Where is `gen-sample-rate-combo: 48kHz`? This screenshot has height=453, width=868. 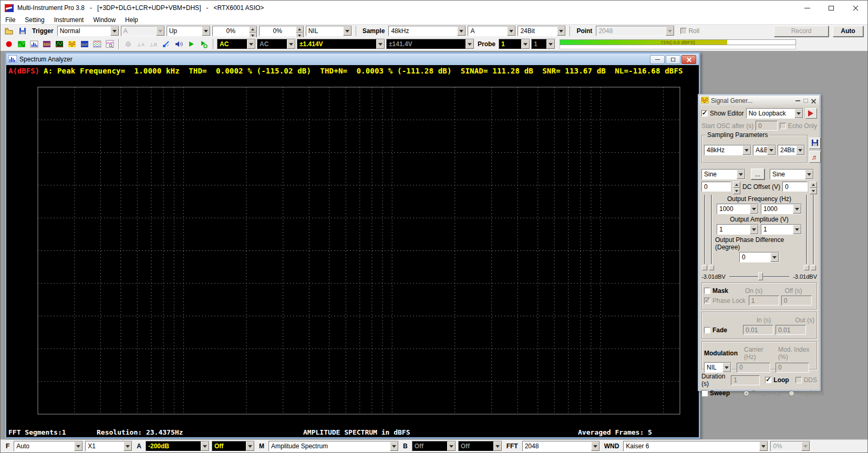 gen-sample-rate-combo: 48kHz is located at coordinates (728, 150).